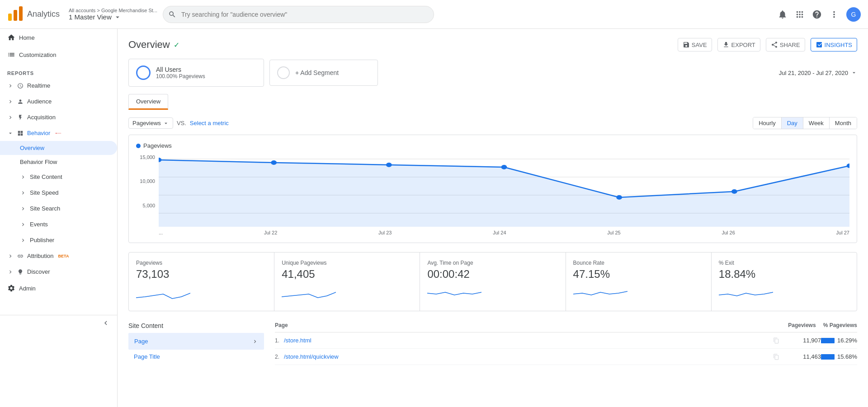 The width and height of the screenshot is (868, 407). What do you see at coordinates (847, 357) in the screenshot?
I see `pct-text: 15.68%` at bounding box center [847, 357].